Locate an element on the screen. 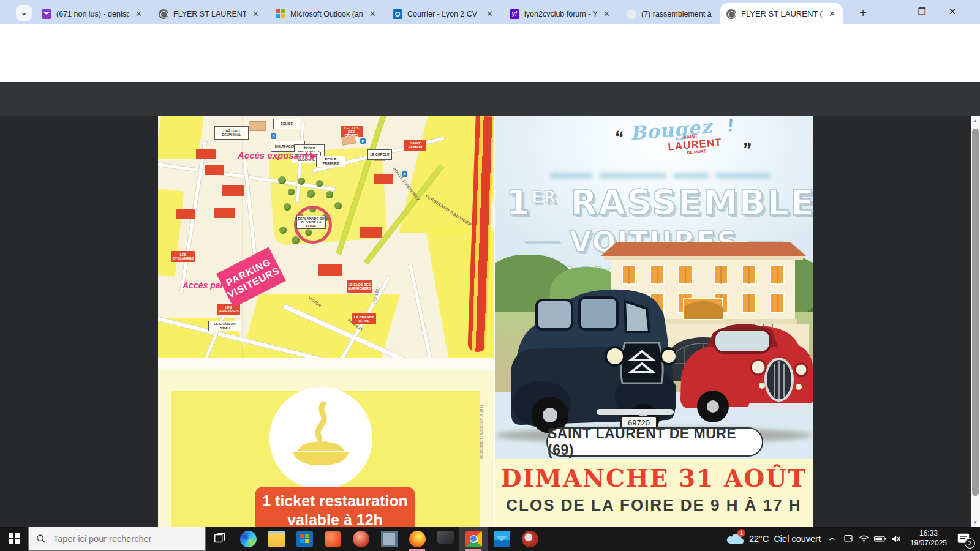 Image resolution: width=980 pixels, height=551 pixels. microsoft-icon is located at coordinates (281, 14).